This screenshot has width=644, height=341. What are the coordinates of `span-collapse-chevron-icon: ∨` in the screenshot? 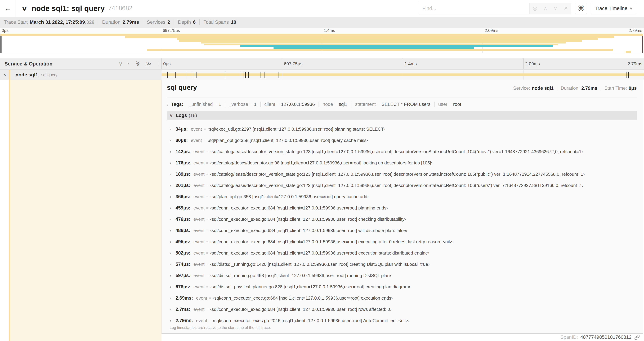 It's located at (6, 75).